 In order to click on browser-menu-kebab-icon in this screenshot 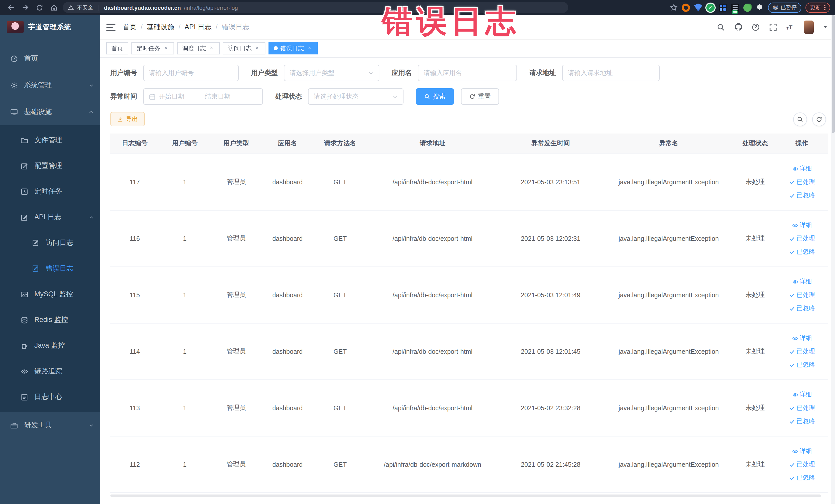, I will do `click(824, 7)`.